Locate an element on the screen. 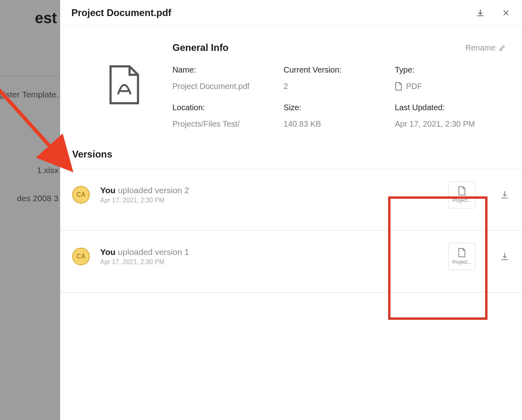 Image resolution: width=522 pixels, height=420 pixels. info-type: Type: PDF is located at coordinates (451, 78).